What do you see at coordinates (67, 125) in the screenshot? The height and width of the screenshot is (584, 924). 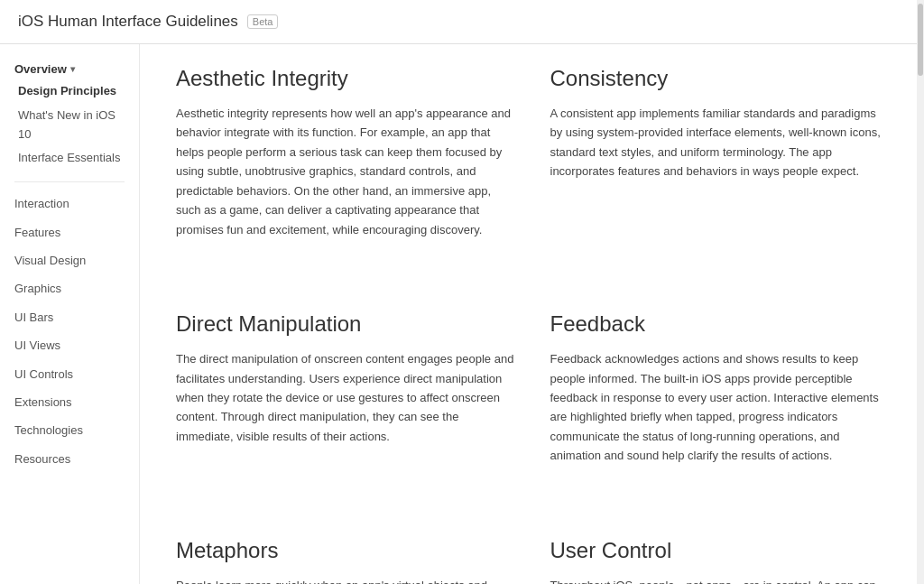 I see `sidebar-item-label: What's New in iOS 10` at bounding box center [67, 125].